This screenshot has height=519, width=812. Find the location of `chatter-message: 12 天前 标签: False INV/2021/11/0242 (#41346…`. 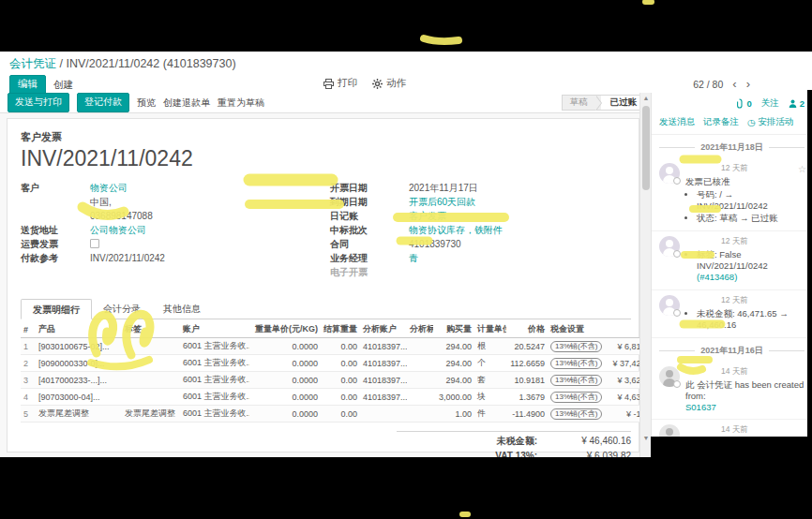

chatter-message: 12 天前 标签: False INV/2021/11/0242 (#41346… is located at coordinates (731, 260).